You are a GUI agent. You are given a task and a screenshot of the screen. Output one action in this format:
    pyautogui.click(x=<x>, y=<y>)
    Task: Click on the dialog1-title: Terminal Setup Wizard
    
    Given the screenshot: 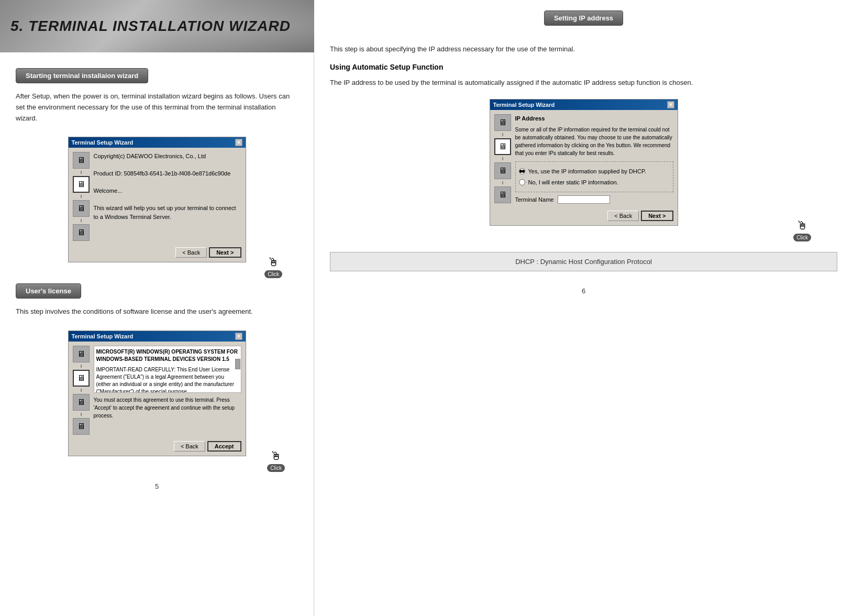 What is the action you would take?
    pyautogui.click(x=103, y=142)
    